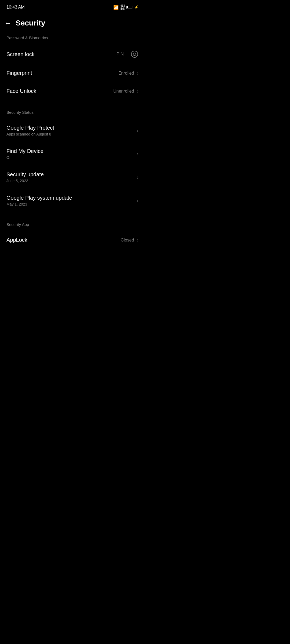 The image size is (290, 644). What do you see at coordinates (19, 73) in the screenshot?
I see `fingerprint-left: Fingerprint` at bounding box center [19, 73].